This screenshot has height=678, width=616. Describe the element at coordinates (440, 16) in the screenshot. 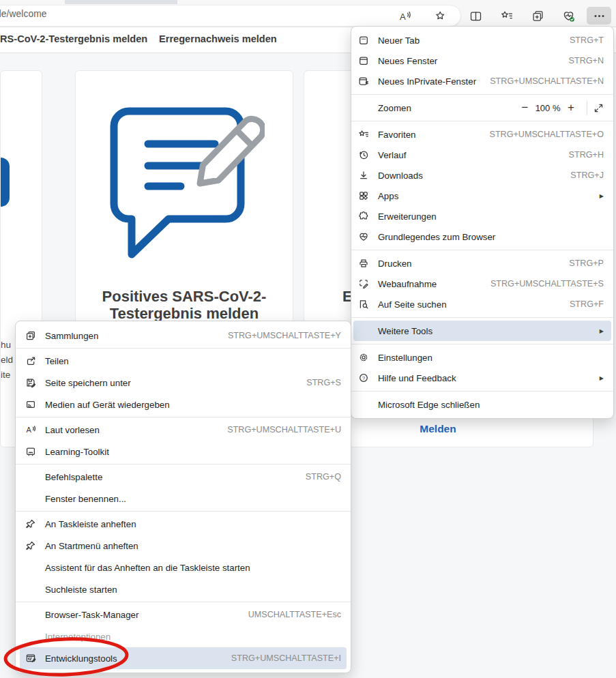

I see `favorite-star-icon` at that location.